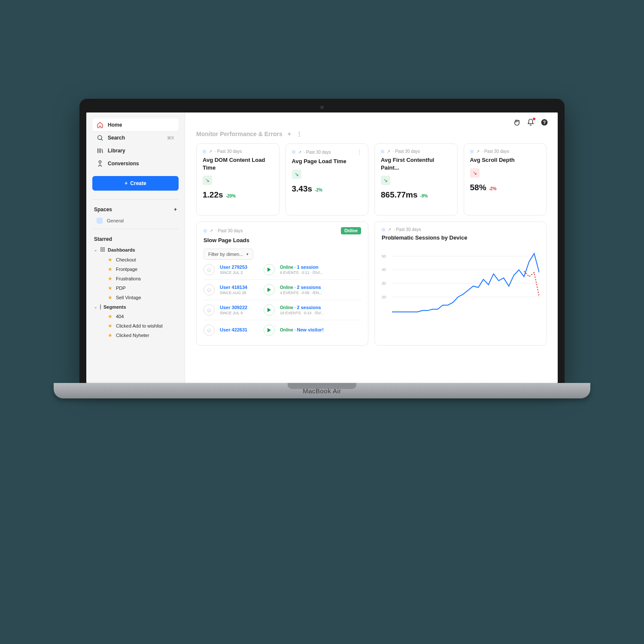  Describe the element at coordinates (283, 310) in the screenshot. I see `session-row: ☺ User 309222 SINCE JUL 9 Online · 2 ses…` at that location.